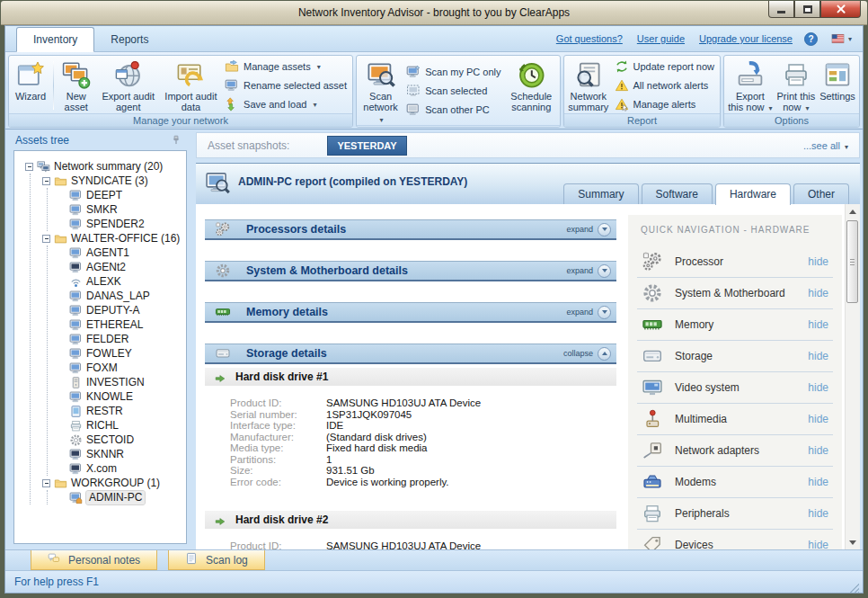 This screenshot has height=598, width=868. Describe the element at coordinates (127, 353) in the screenshot. I see `tree-item: FOWLEY` at that location.